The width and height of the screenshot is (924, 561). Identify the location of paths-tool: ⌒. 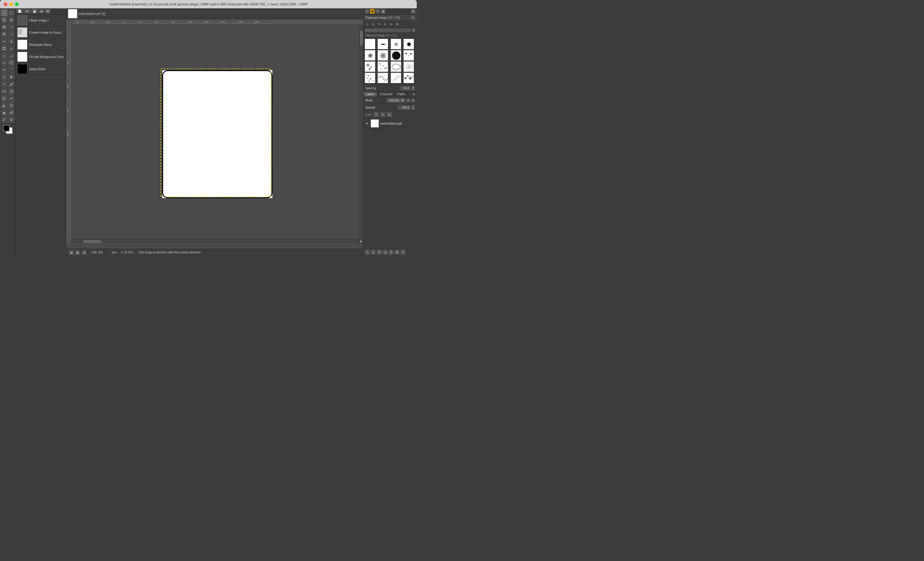
(11, 70).